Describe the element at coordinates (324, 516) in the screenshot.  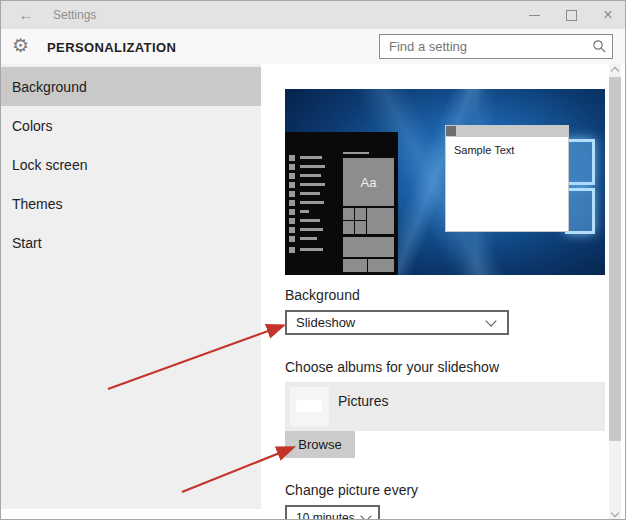
I see `change-picture-value: 10 minutes` at that location.